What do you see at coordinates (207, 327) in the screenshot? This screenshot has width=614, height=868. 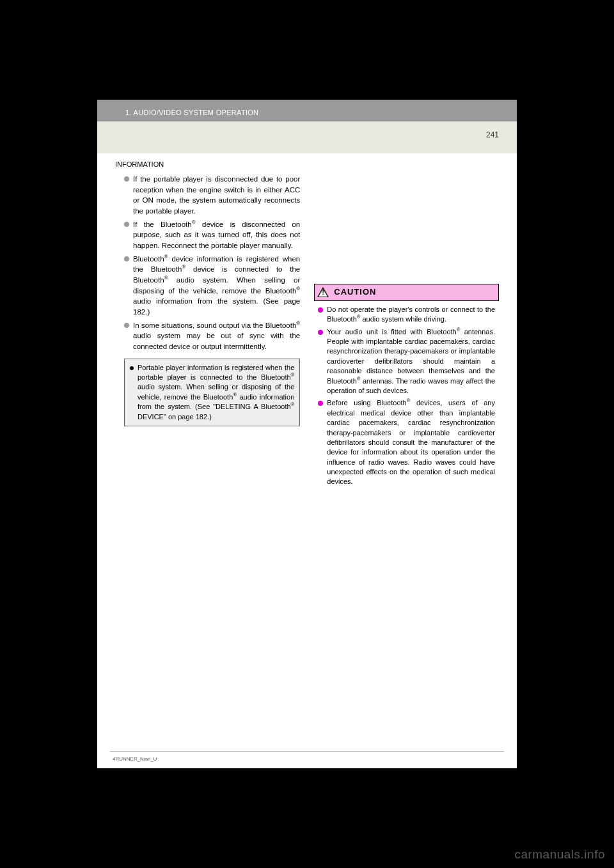 I see `left-column: INFORMATION If the portable player is di…` at bounding box center [207, 327].